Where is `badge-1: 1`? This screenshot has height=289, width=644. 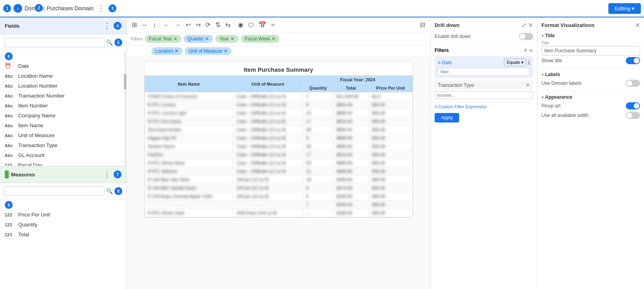 badge-1: 1 is located at coordinates (7, 8).